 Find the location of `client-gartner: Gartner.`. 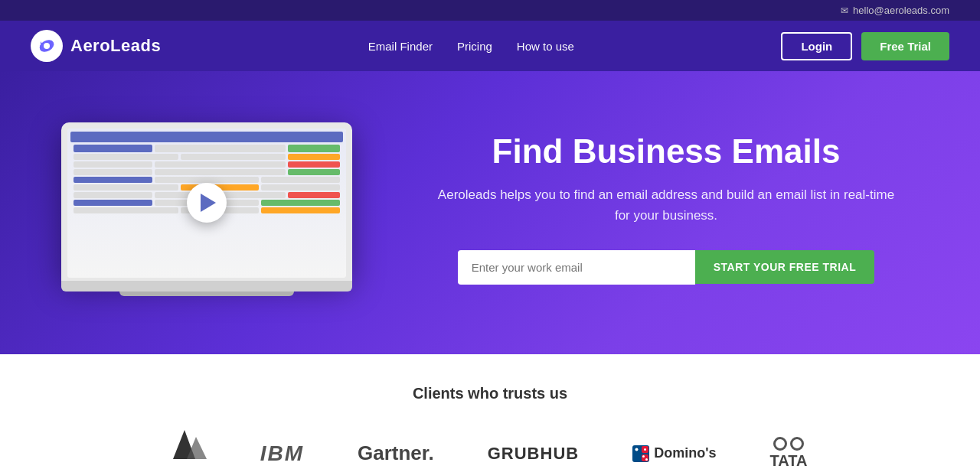

client-gartner: Gartner. is located at coordinates (396, 453).